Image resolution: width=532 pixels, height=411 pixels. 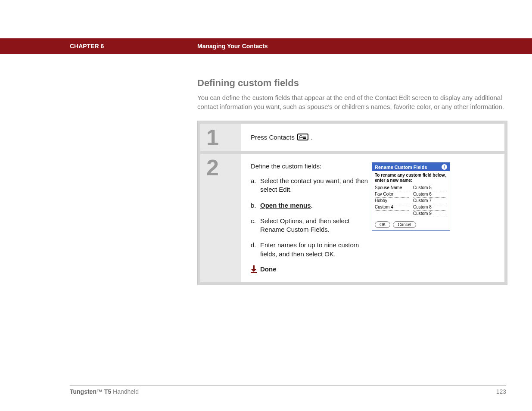 I want to click on fields-col-right: Custom 5 Custom 6 Custom 7 Custom 8 Cust…, so click(x=430, y=201).